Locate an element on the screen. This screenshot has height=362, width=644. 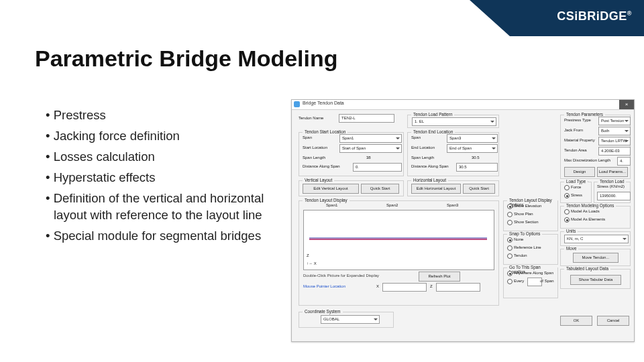
bullet-list: • Prestress • Jacking force definition •… is located at coordinates (163, 178).